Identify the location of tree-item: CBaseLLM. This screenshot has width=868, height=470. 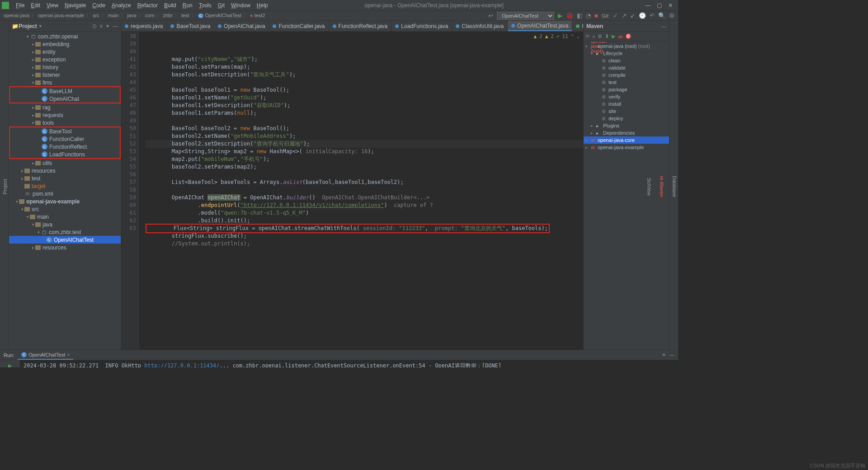
(65, 91).